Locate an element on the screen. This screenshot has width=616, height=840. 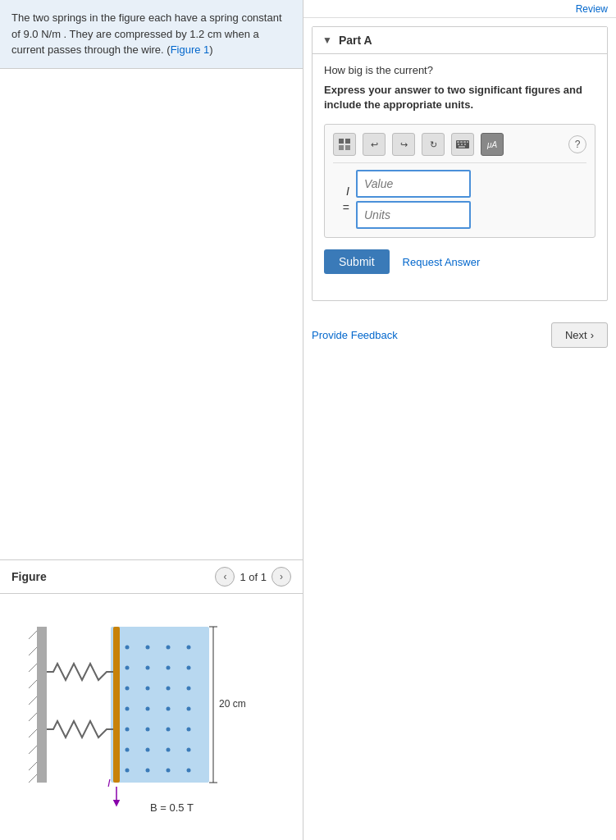
answer-label-I: I is located at coordinates (341, 191).